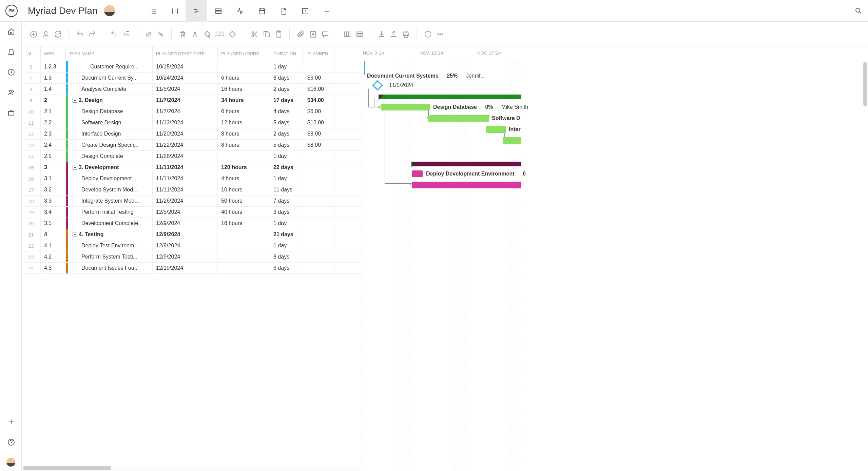 This screenshot has height=471, width=868. What do you see at coordinates (287, 190) in the screenshot?
I see `cell-duration: 11 days` at bounding box center [287, 190].